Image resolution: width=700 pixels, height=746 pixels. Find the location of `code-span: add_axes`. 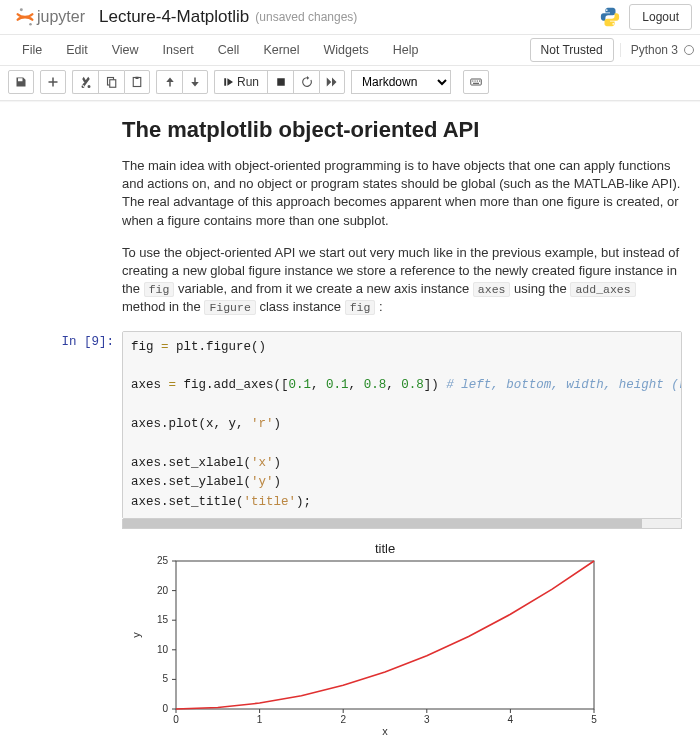

code-span: add_axes is located at coordinates (602, 290).